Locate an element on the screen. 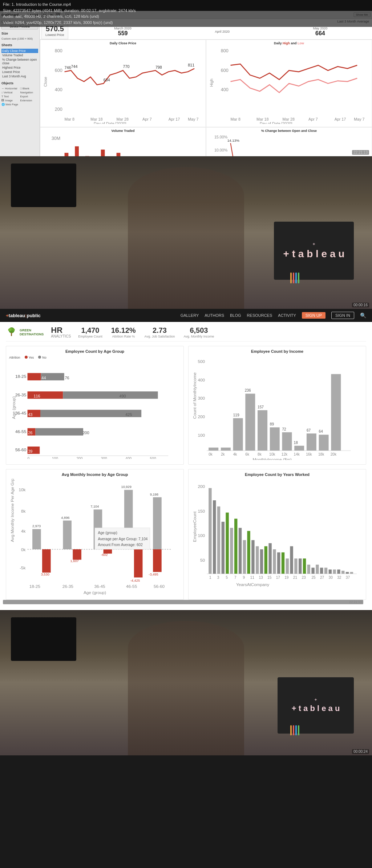  nav-gallery: GALLERY is located at coordinates (190, 315).